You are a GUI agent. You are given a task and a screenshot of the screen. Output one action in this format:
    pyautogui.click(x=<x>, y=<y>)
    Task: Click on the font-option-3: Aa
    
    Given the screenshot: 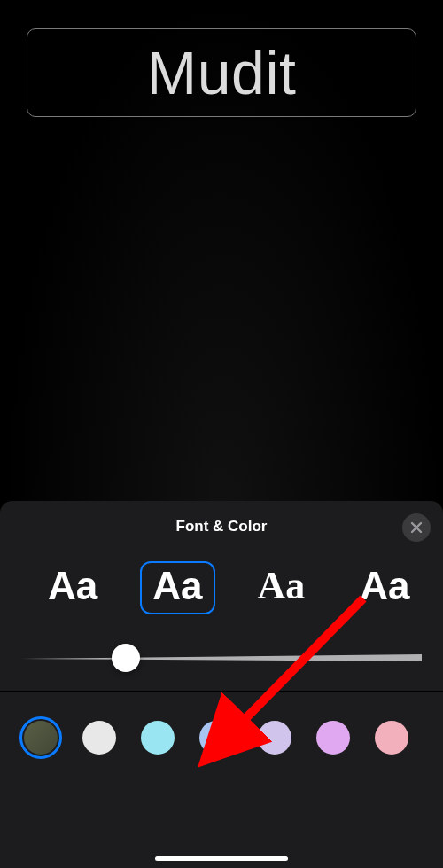 What is the action you would take?
    pyautogui.click(x=282, y=588)
    